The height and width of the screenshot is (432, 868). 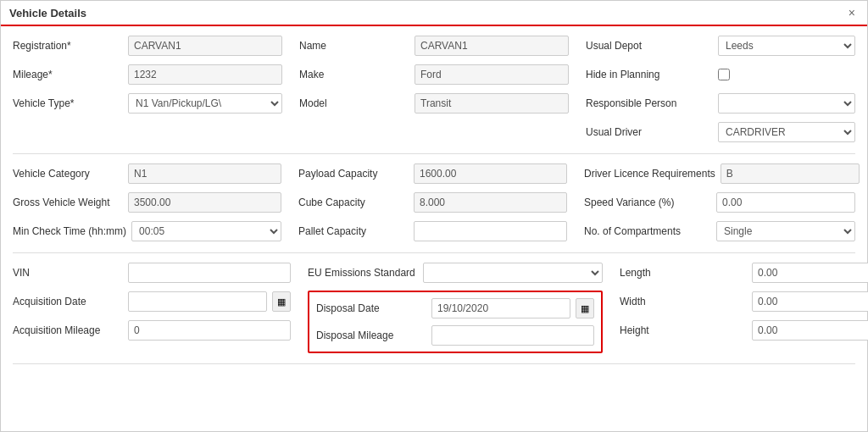 I want to click on gross-vehicle-weight-label: Gross Vehicle Weight, so click(x=68, y=202).